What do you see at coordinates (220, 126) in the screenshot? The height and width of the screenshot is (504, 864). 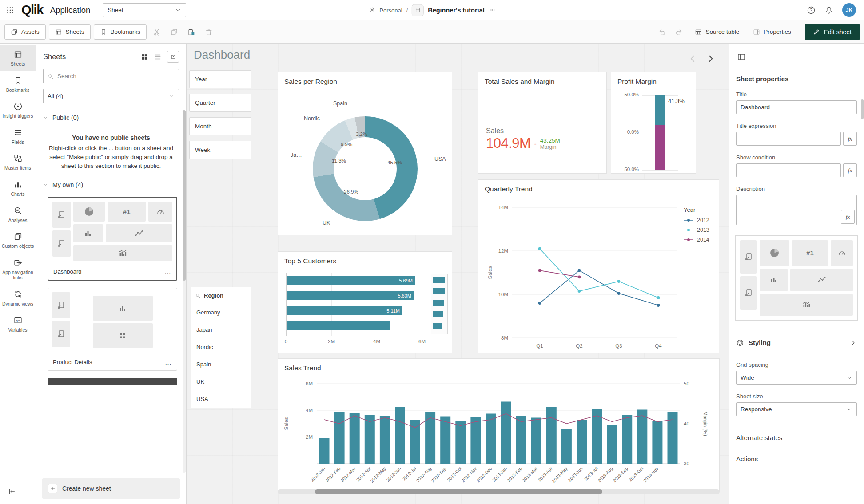 I see `filter-month: Month` at bounding box center [220, 126].